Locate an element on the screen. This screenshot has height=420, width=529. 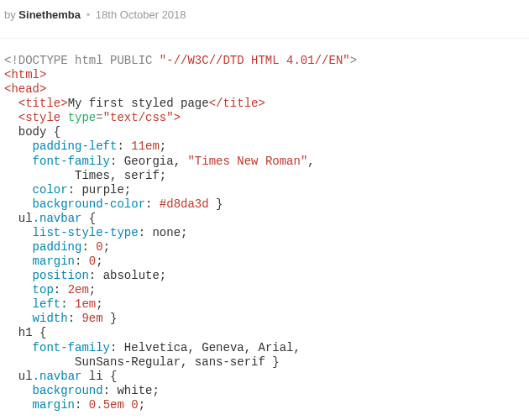
ff-h1-prop: font-family is located at coordinates (71, 348).